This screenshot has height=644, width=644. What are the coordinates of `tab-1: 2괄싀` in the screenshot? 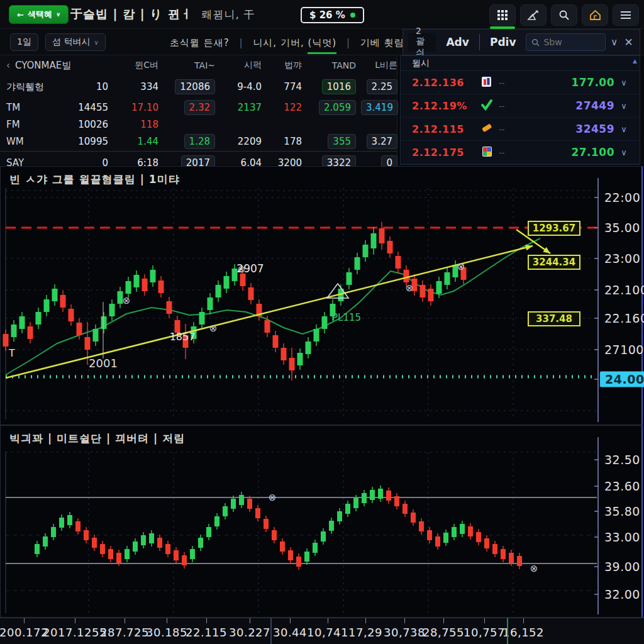 It's located at (422, 42).